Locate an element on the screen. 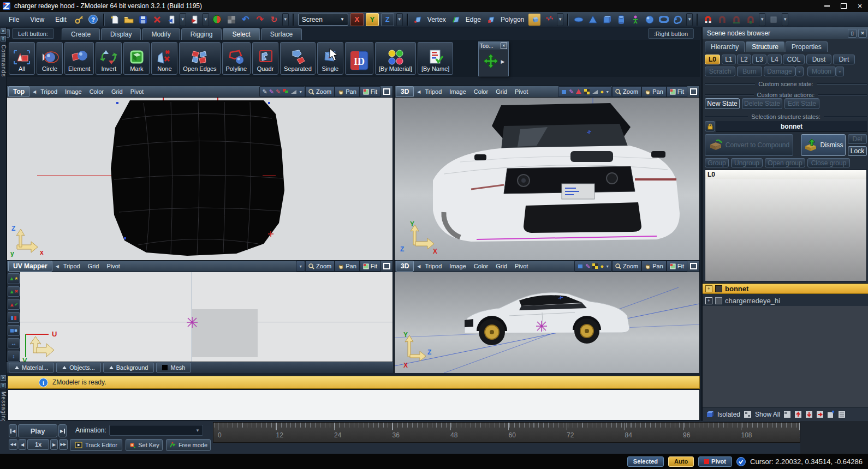  tab-material: Material... is located at coordinates (32, 368).